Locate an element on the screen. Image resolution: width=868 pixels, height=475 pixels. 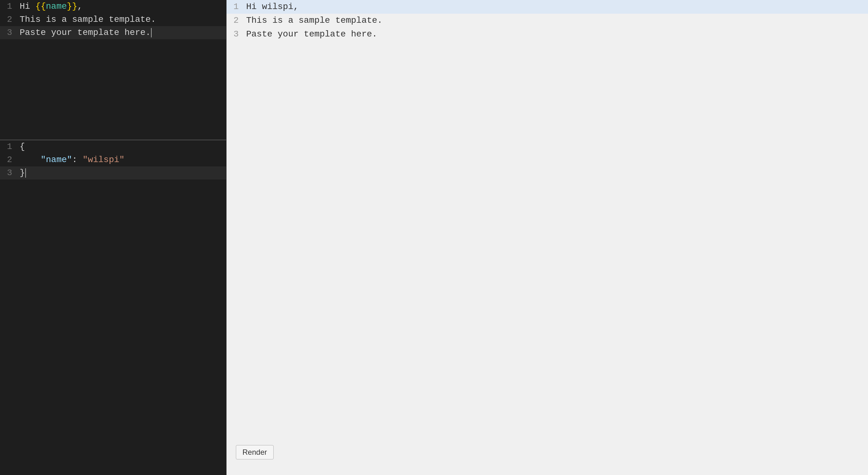
preview-line-1: 1Hi wilspi, is located at coordinates (547, 7).